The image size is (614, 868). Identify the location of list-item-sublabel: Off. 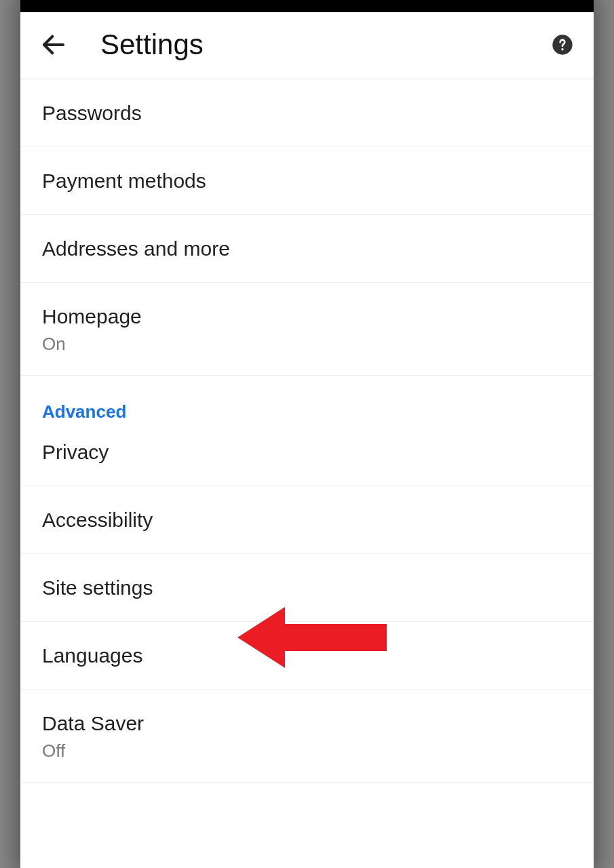
(307, 751).